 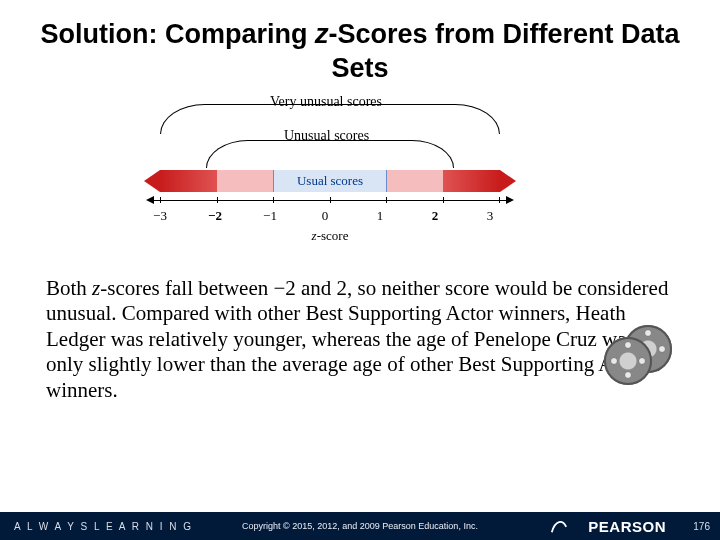 I want to click on axis-ticks, so click(x=330, y=203).